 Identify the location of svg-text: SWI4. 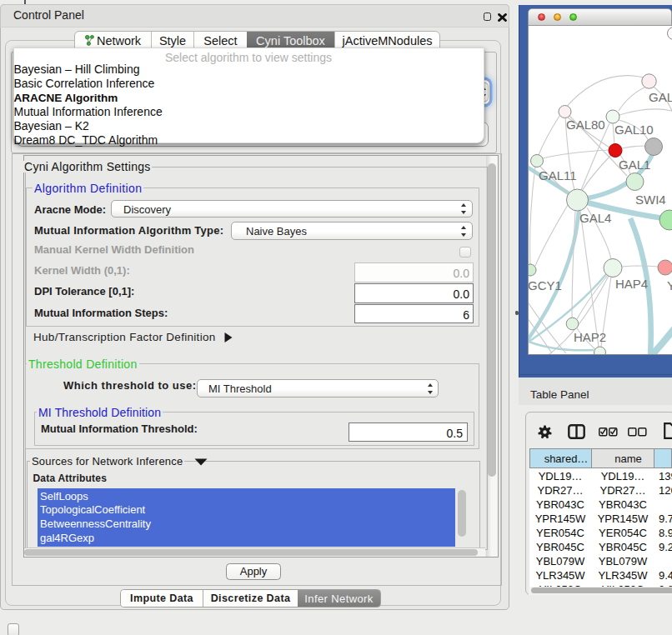
(650, 200).